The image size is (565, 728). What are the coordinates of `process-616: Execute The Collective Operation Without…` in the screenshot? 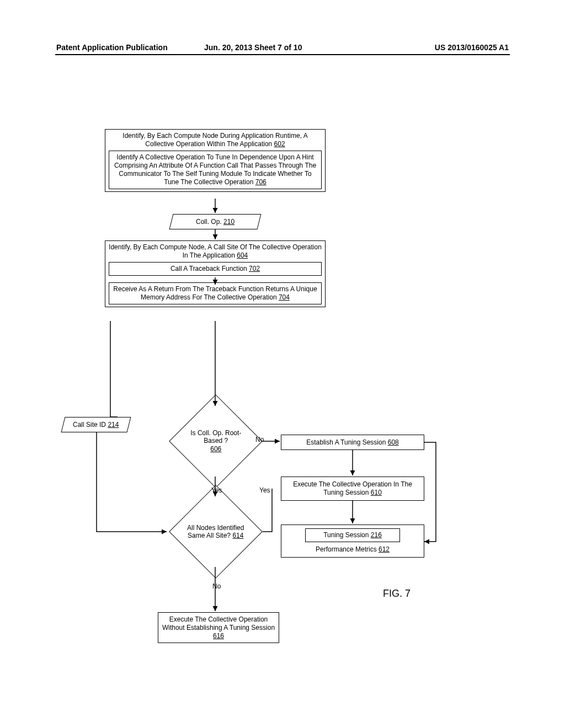 It's located at (218, 628).